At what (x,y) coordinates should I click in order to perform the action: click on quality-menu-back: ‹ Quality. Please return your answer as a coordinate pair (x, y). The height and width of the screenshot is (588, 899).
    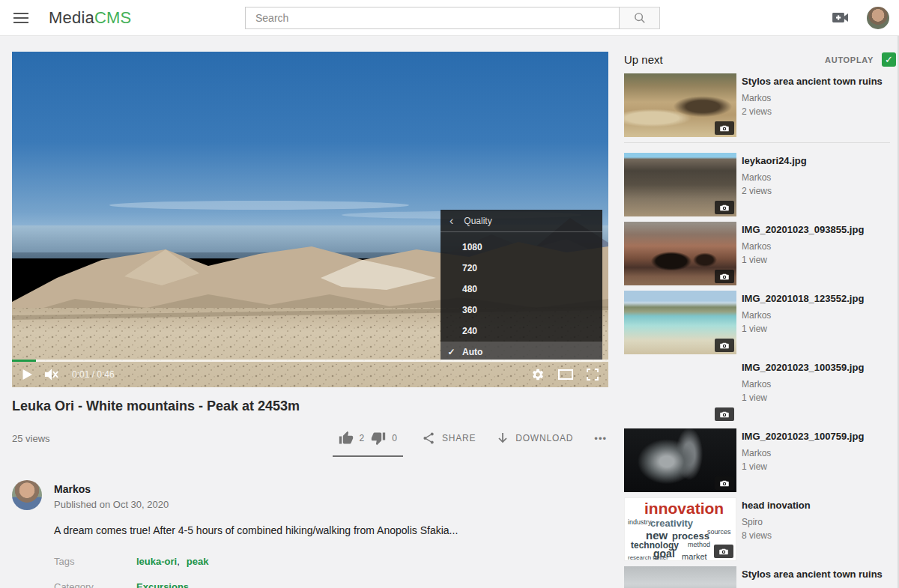
    Looking at the image, I should click on (521, 221).